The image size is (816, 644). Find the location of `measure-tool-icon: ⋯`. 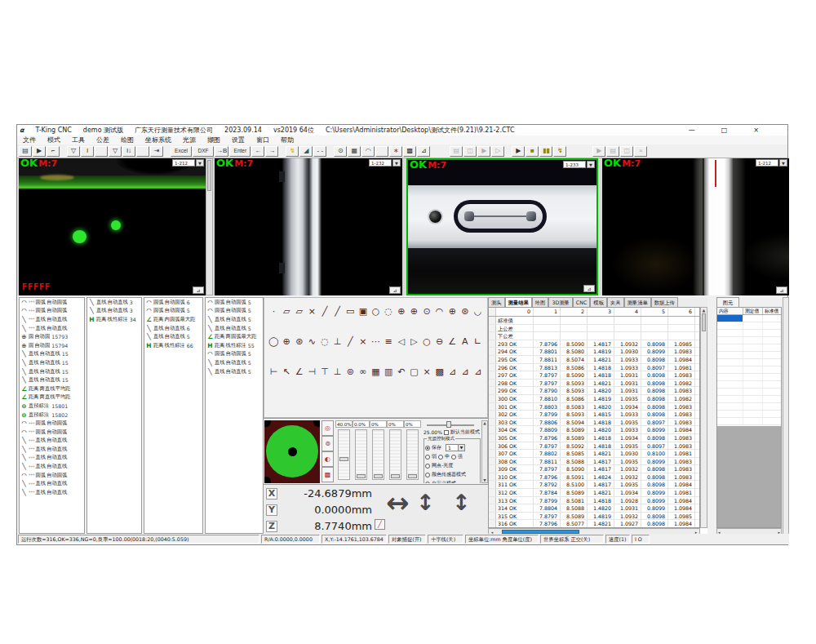

measure-tool-icon: ⋯ is located at coordinates (375, 341).